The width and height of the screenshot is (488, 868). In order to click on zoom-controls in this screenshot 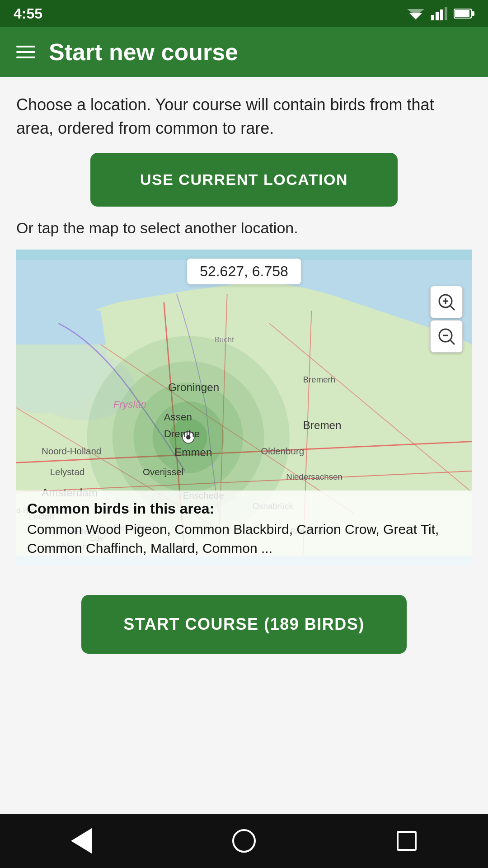, I will do `click(446, 319)`.